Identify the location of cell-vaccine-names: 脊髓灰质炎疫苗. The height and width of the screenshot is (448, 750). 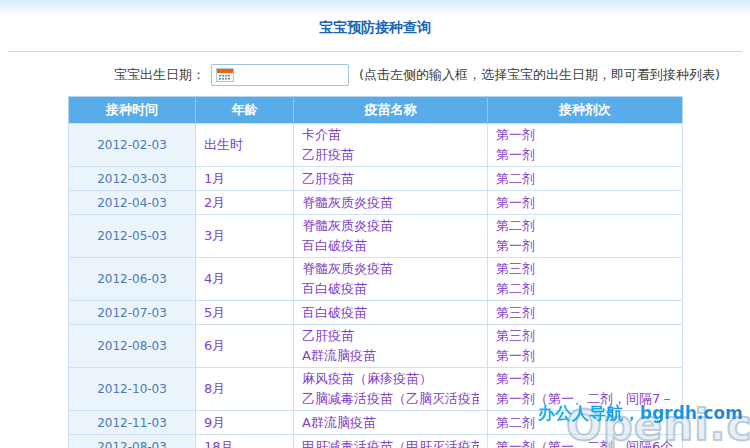
(391, 203).